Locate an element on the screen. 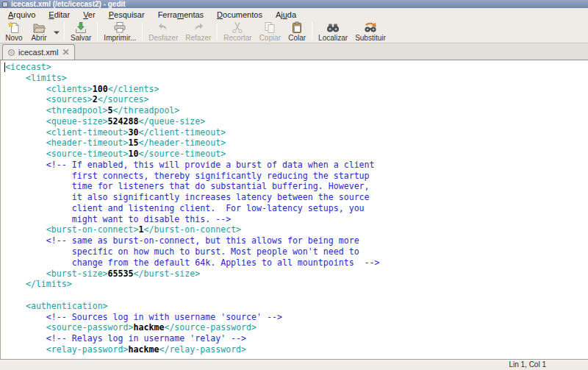 The image size is (588, 370). code-line: <!-- Relays log in username 'relay' --> is located at coordinates (297, 338).